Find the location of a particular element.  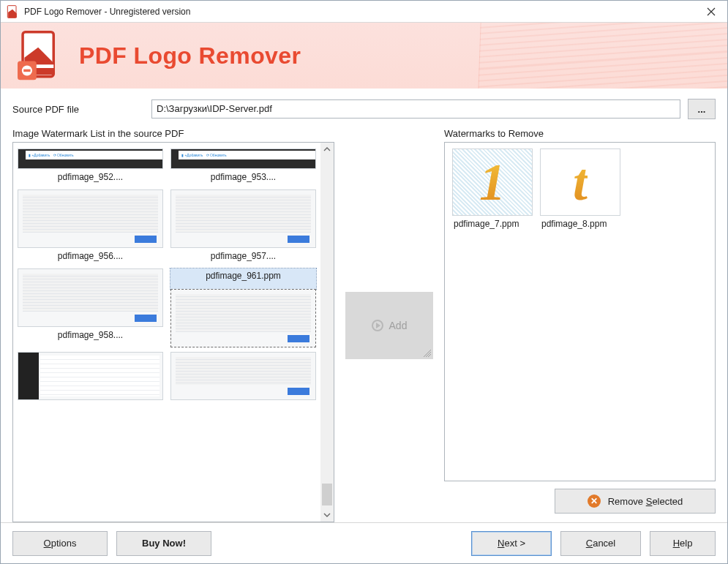

thumbnail-label: pdfimage_957.... is located at coordinates (243, 256).